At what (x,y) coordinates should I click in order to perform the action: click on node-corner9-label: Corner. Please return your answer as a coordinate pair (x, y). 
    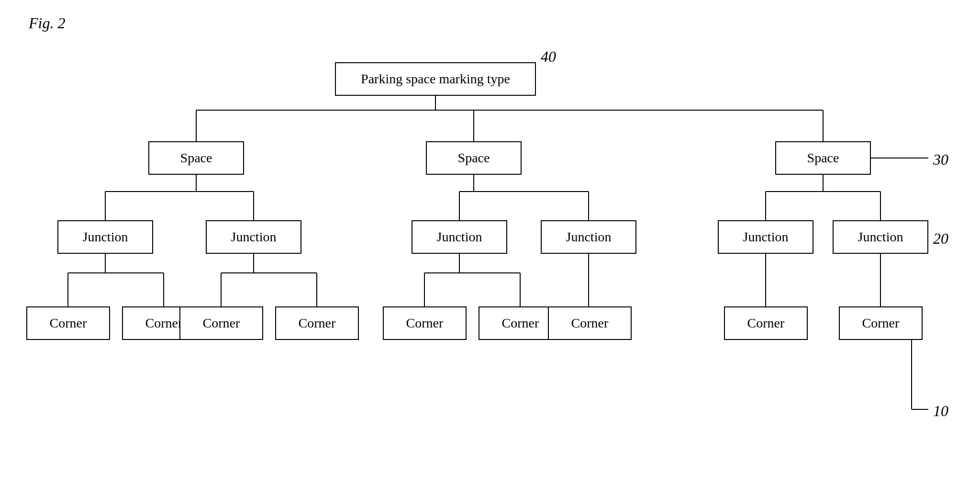
    Looking at the image, I should click on (881, 323).